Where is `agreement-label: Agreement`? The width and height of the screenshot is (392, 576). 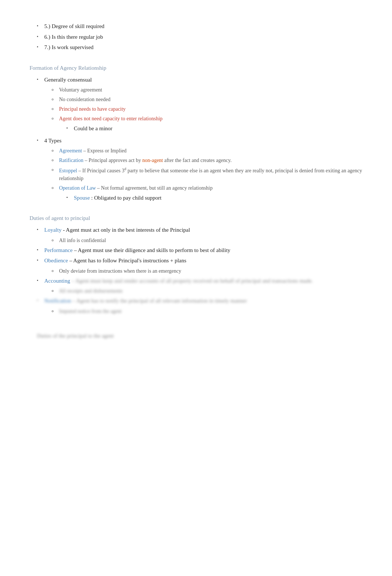
agreement-label: Agreement is located at coordinates (71, 151).